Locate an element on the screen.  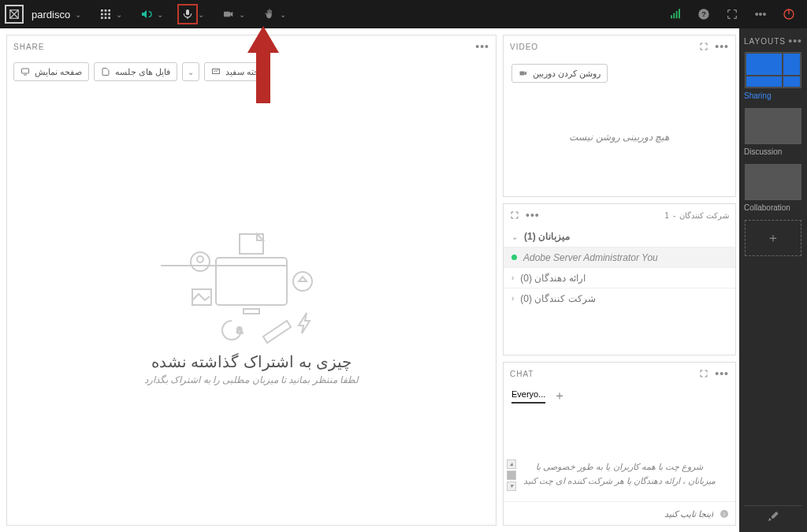
speaker-icon is located at coordinates (147, 14).